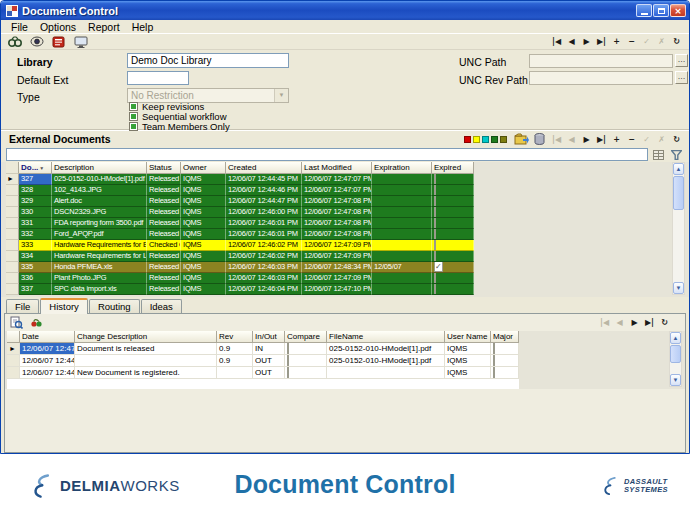  I want to click on scroll-down-icon: ▼, so click(678, 288).